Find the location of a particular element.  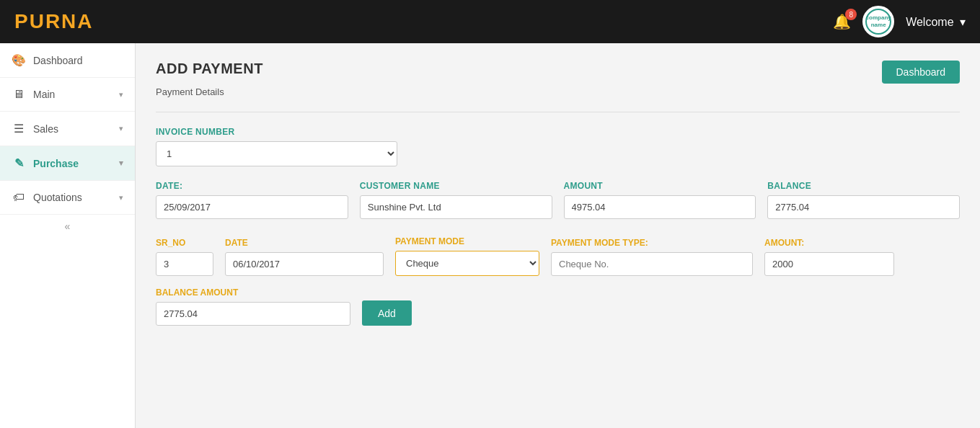

sidebar-label-sales: Sales is located at coordinates (72, 129).